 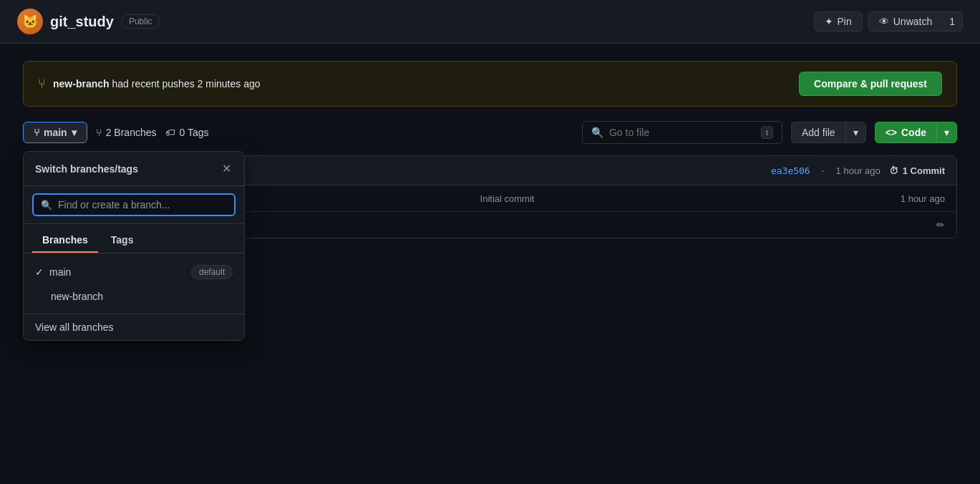 I want to click on search-kbd-hint: t, so click(x=767, y=132).